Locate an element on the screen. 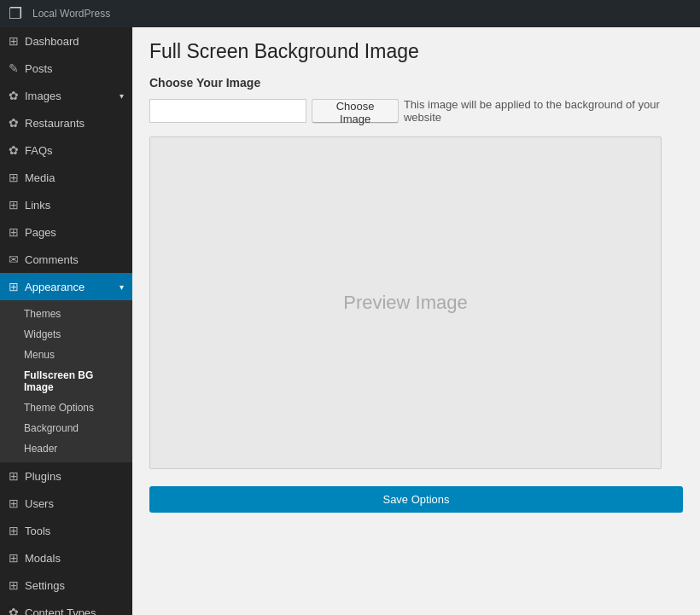 Image resolution: width=700 pixels, height=615 pixels. choose-image-label: Choose Your Image is located at coordinates (417, 83).